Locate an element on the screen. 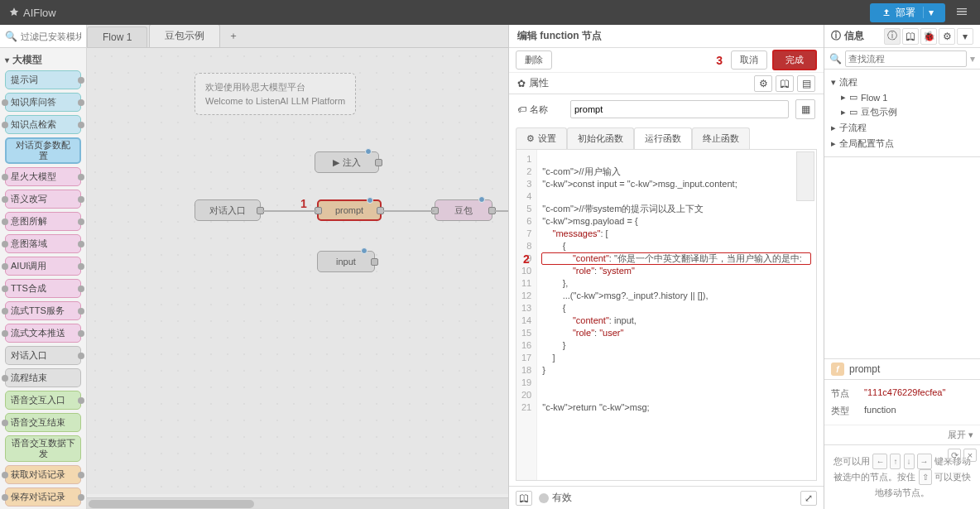 Image resolution: width=980 pixels, height=509 pixels. node-dialog-entry: 对话入口 is located at coordinates (228, 210).